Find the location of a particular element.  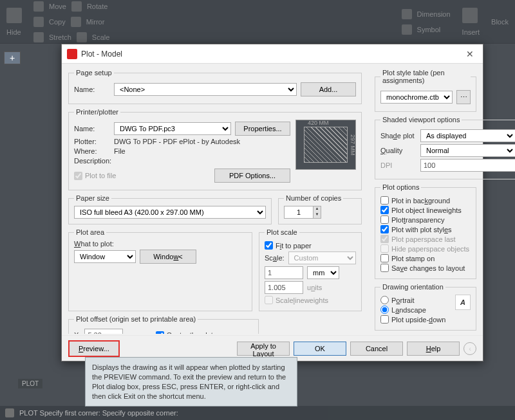

plot-badge: PLOT is located at coordinates (30, 383).